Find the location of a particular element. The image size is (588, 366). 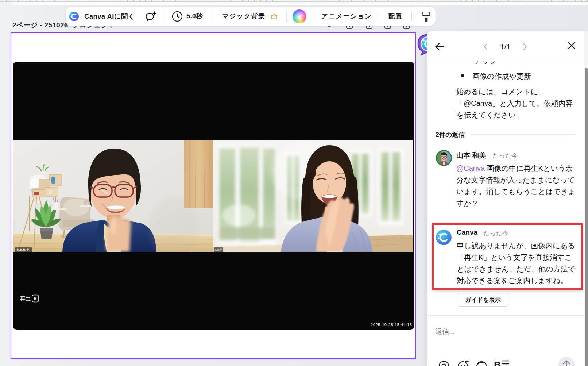

svg-text: K is located at coordinates (35, 298).